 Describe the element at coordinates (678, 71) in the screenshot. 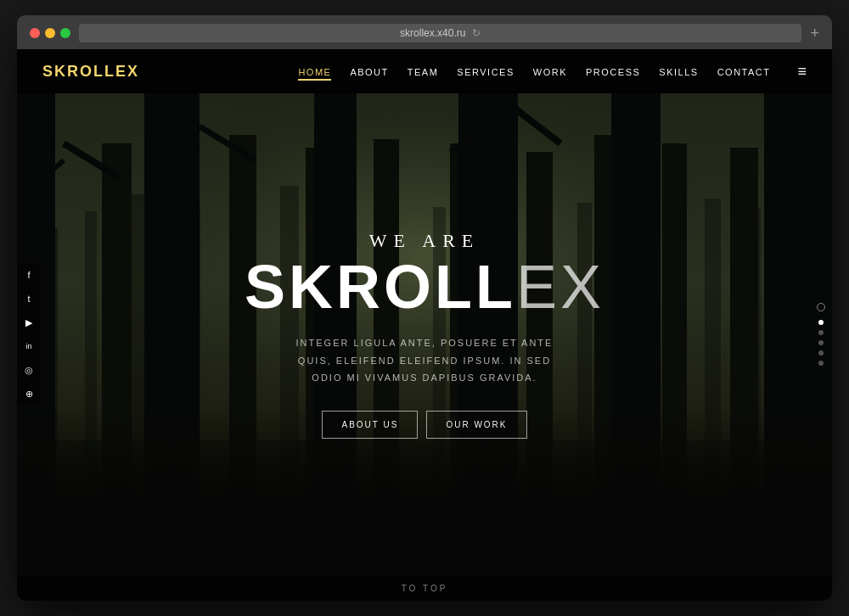

I see `nav-item-skills: SKILLS` at that location.